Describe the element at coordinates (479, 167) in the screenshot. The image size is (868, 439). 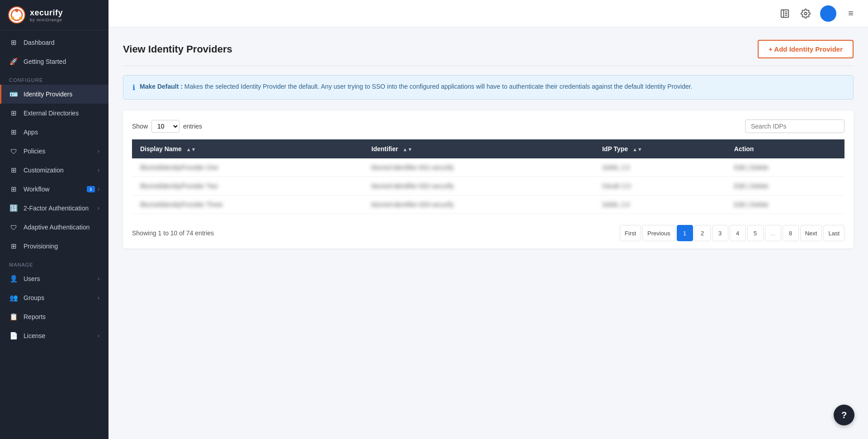
I see `cell-identifier: blurred-identifier-001-xecurify` at that location.